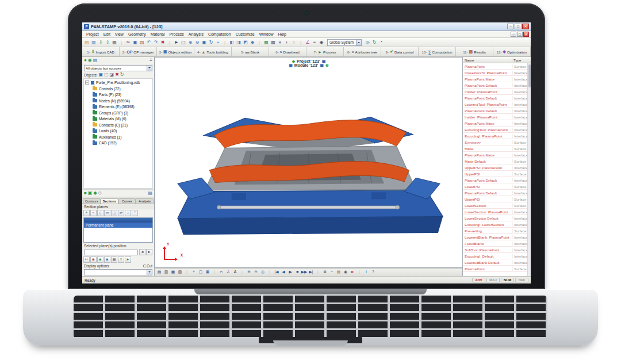  I want to click on top-view-icon: ◩, so click(246, 43).